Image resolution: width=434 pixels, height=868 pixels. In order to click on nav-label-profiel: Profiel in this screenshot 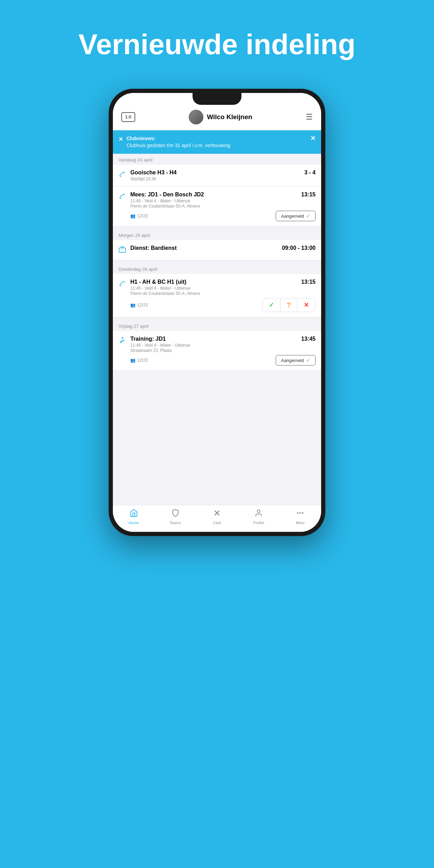, I will do `click(259, 523)`.